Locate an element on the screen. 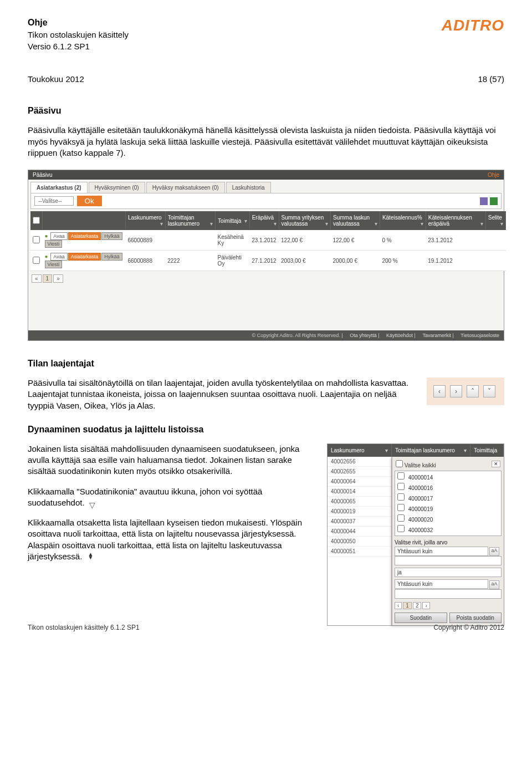 Image resolution: width=532 pixels, height=760 pixels. clear-filter-button: Poista suodatin is located at coordinates (475, 618).